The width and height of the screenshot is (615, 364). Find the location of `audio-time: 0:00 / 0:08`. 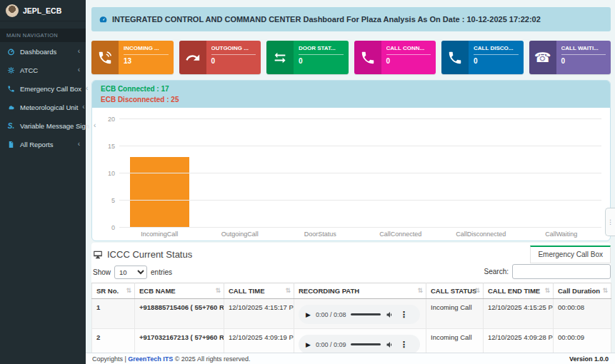

audio-time: 0:00 / 0:08 is located at coordinates (331, 315).